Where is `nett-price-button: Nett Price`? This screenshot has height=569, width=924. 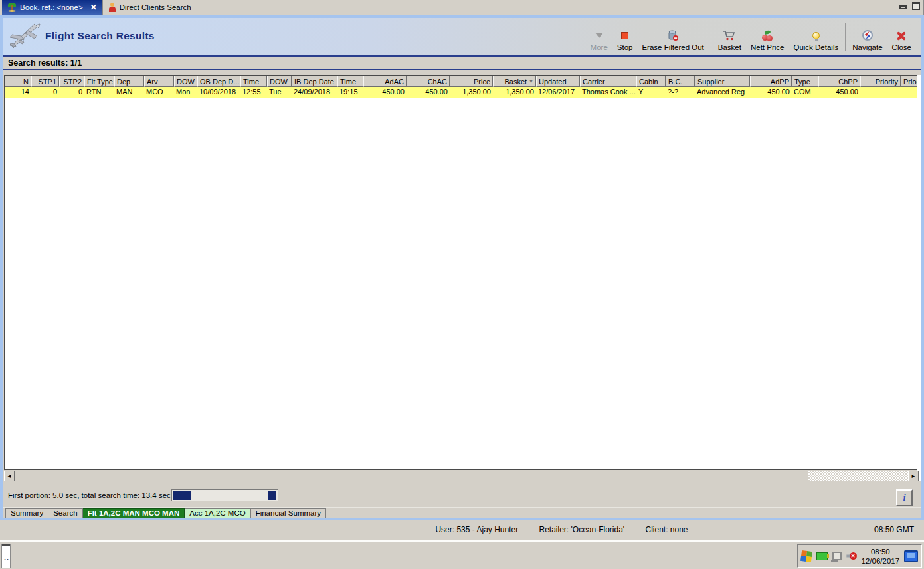 nett-price-button: Nett Price is located at coordinates (768, 41).